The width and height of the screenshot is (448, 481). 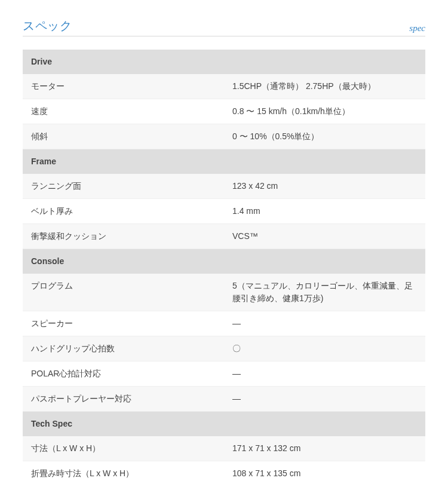 What do you see at coordinates (325, 471) in the screenshot?
I see `row-value: 108 x 71 x 135 cm` at bounding box center [325, 471].